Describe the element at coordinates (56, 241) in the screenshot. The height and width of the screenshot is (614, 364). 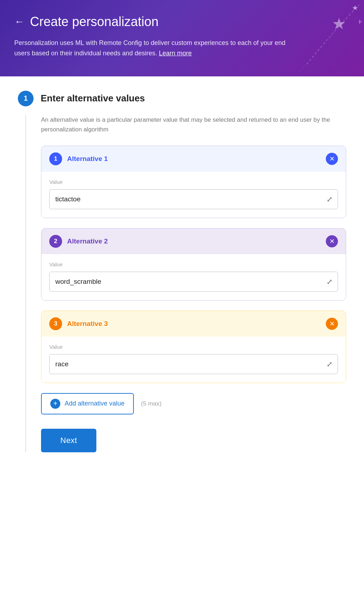
I see `alternative-2-number: 2` at that location.